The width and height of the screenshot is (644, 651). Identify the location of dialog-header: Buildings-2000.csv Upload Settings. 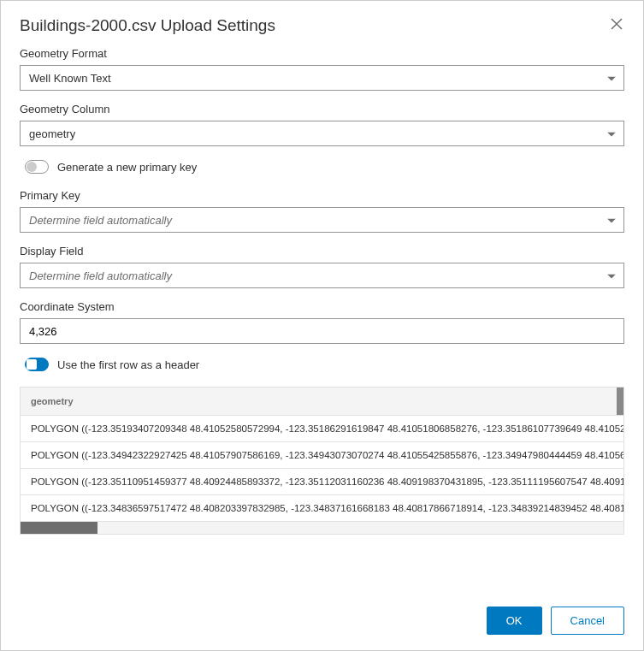
(322, 22).